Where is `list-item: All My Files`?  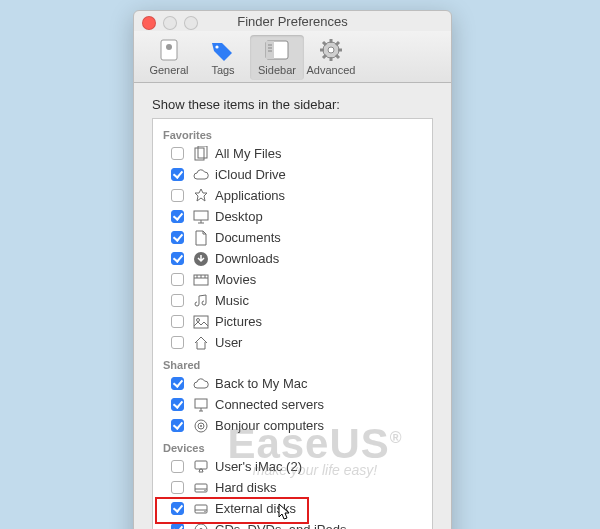
list-item: All My Files is located at coordinates (292, 154).